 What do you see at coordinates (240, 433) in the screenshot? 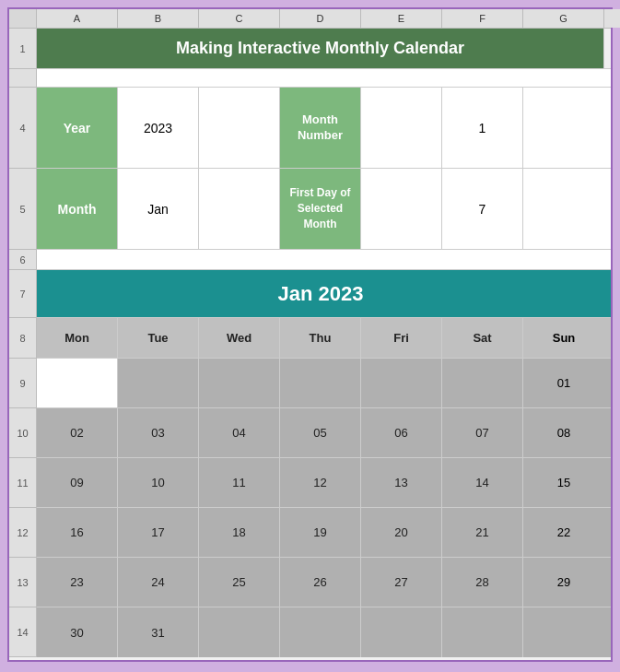
I see `w2-wed: 04` at bounding box center [240, 433].